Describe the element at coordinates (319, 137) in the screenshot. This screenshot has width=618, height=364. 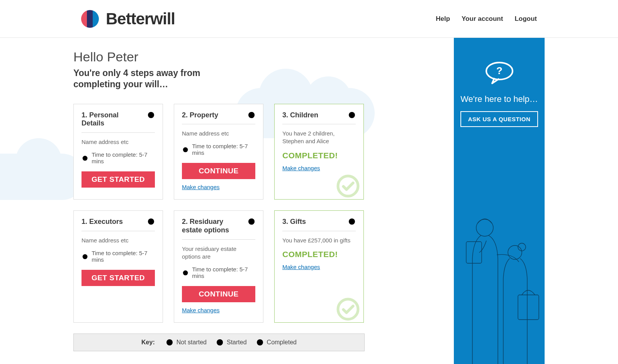
I see `card-desc: You have 2 children, Stephen and Alice` at that location.